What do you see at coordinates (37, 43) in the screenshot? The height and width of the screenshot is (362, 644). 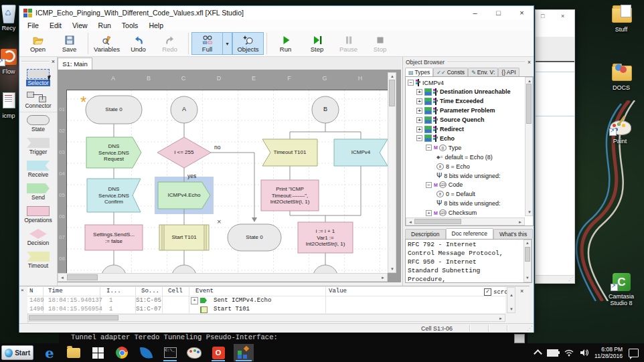 I see `toolbar-open-button: Open` at bounding box center [37, 43].